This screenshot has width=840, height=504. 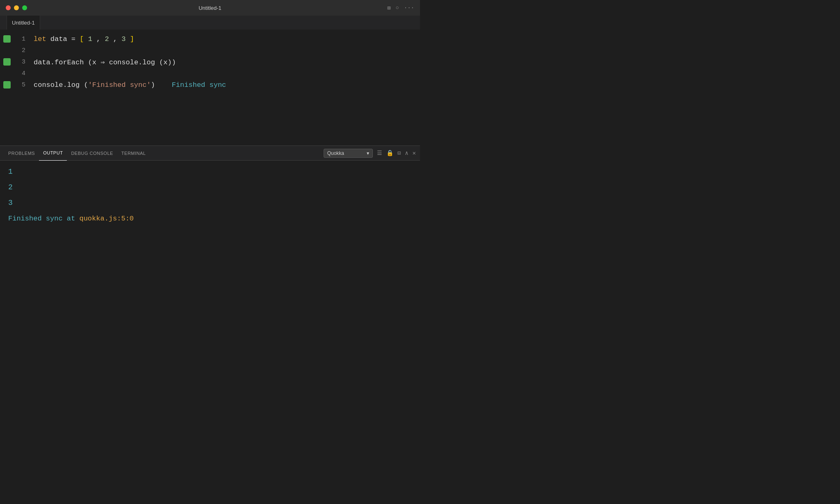 I want to click on titlebar-controls: ⊞ ○ ···, so click(x=401, y=8).